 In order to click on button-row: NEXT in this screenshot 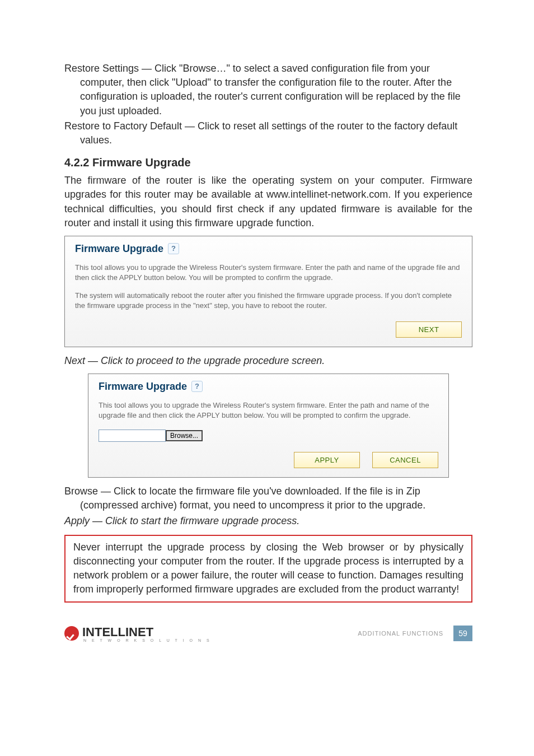, I will do `click(269, 329)`.